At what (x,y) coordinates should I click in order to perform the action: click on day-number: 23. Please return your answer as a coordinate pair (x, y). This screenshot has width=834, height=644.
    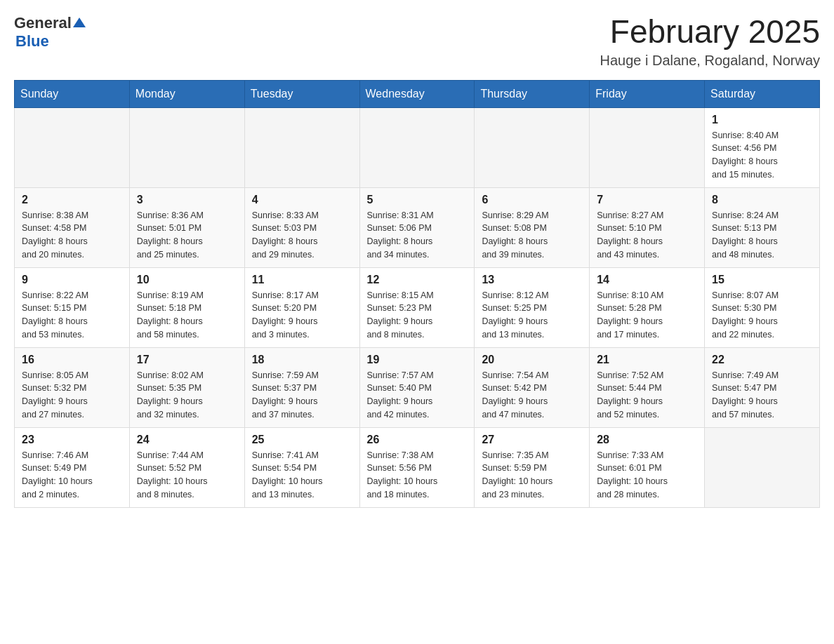
    Looking at the image, I should click on (72, 440).